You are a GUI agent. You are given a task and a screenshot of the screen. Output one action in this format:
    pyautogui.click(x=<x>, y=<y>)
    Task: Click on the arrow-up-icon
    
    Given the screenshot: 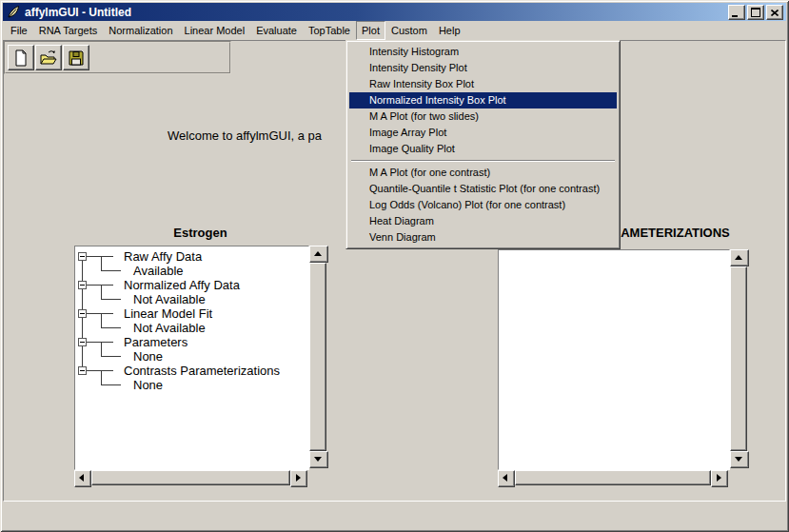 What is the action you would take?
    pyautogui.click(x=318, y=253)
    